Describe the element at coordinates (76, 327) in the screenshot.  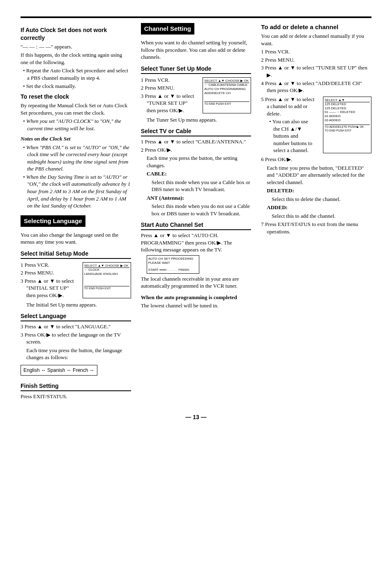
I see `c1-s4: 3 Press ▲ or ▼ to select "LANGUAGE."` at that location.